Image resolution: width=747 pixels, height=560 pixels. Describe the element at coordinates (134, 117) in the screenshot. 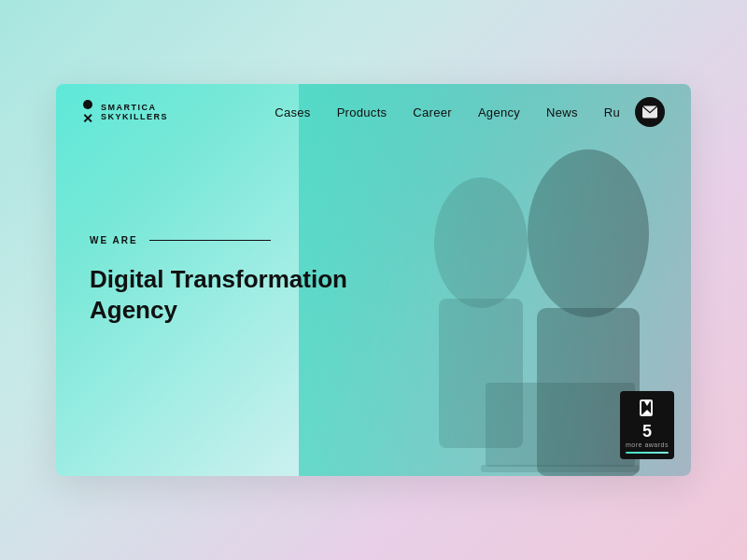

I see `logo-line2: SKYKILLERS` at that location.